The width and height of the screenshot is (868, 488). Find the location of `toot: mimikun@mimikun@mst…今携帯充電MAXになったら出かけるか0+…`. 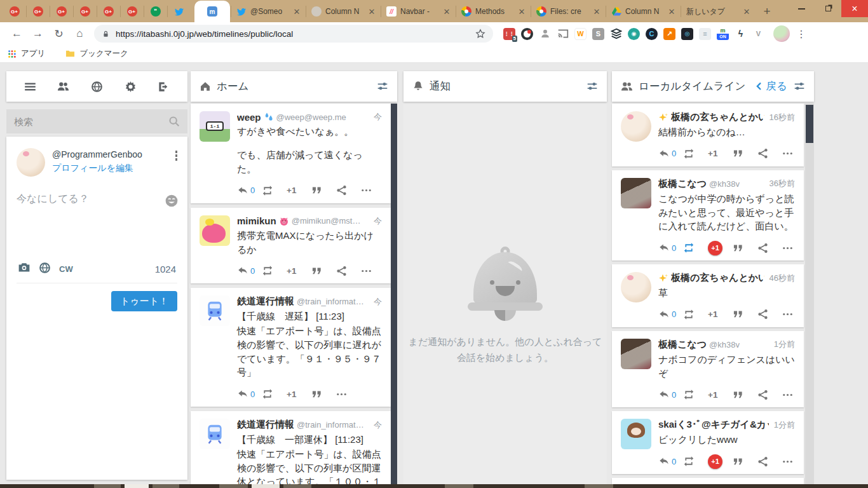

toot: mimikun@mimikun@mst…今携帯充電MAXになったら出かけるか0+… is located at coordinates (291, 246).